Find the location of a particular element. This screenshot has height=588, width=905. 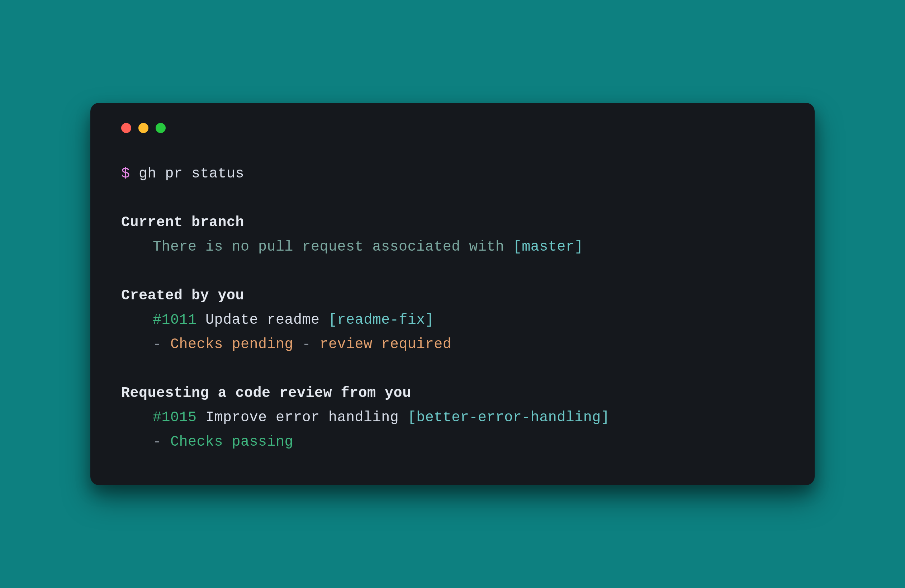

section-requesting-review: Requesting a code review from you #1015 … is located at coordinates (452, 418).